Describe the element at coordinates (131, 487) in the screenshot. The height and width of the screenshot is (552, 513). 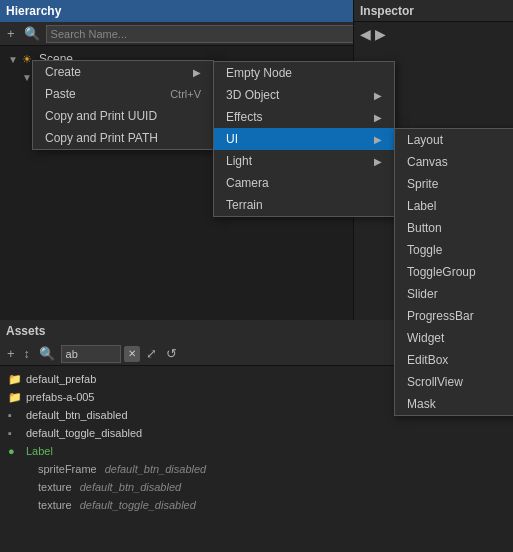
I see `asset-value-texture-btn: default_btn_disabled` at that location.